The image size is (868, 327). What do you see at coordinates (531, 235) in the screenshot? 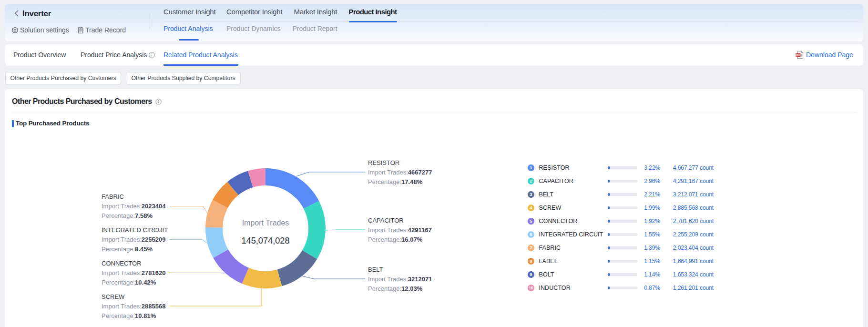
I see `svg-text: 6` at bounding box center [531, 235].